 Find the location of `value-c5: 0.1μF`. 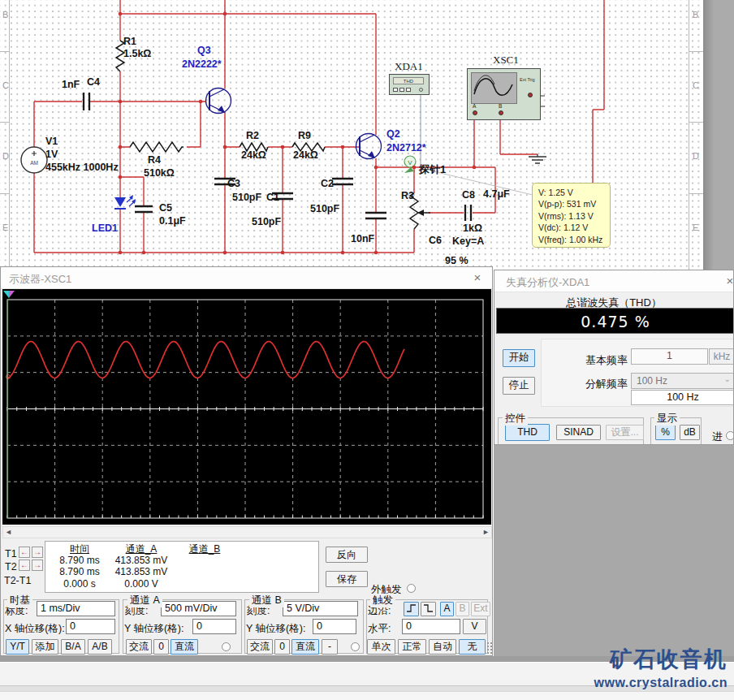

value-c5: 0.1μF is located at coordinates (172, 221).